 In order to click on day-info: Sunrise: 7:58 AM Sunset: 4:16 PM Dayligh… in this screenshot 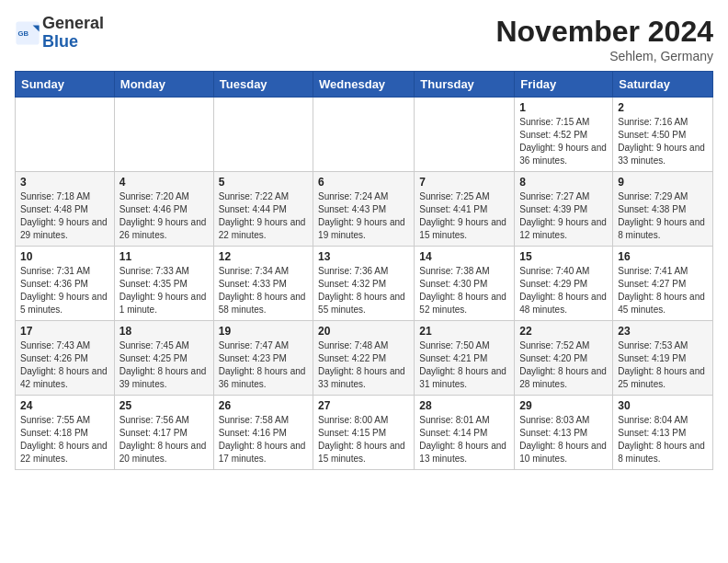, I will do `click(263, 440)`.